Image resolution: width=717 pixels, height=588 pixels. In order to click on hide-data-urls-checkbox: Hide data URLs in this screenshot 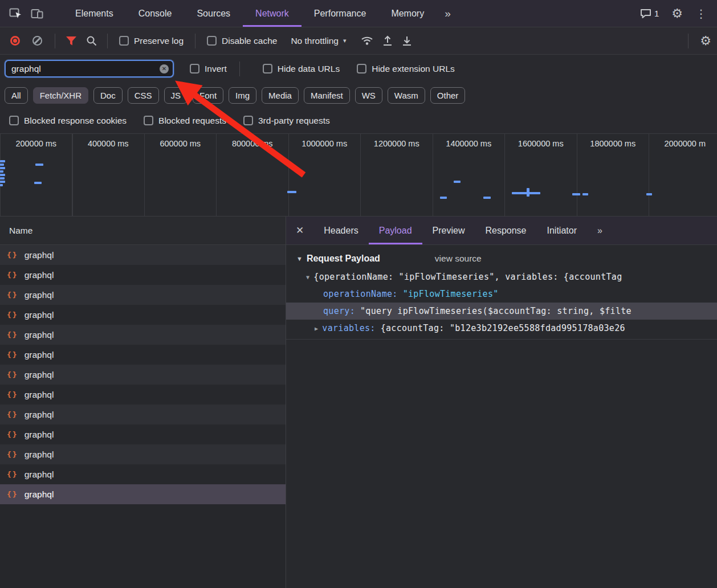, I will do `click(301, 69)`.